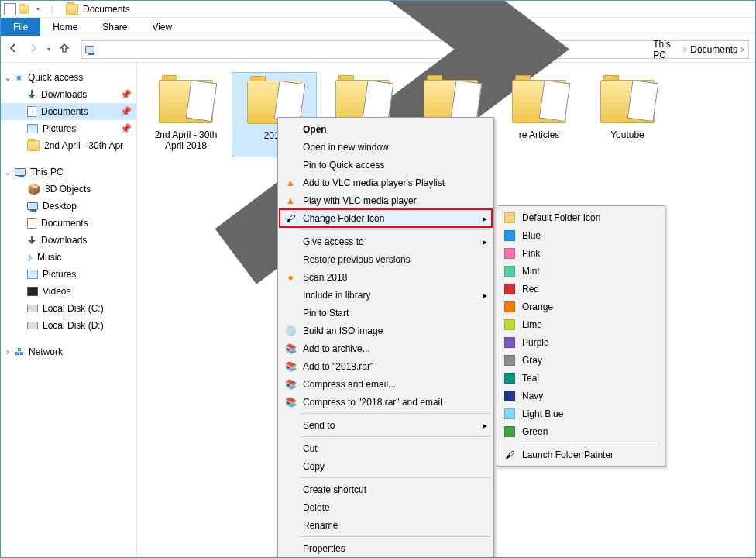 The height and width of the screenshot is (558, 756). I want to click on nav-quick-item: 2nd April - 30th Apr, so click(68, 146).